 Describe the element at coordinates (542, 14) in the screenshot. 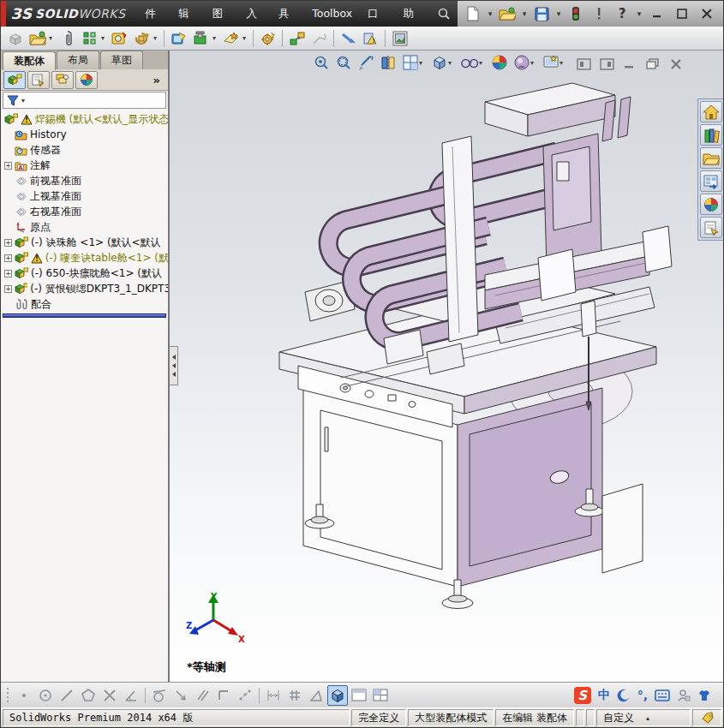

I see `save-icon` at that location.